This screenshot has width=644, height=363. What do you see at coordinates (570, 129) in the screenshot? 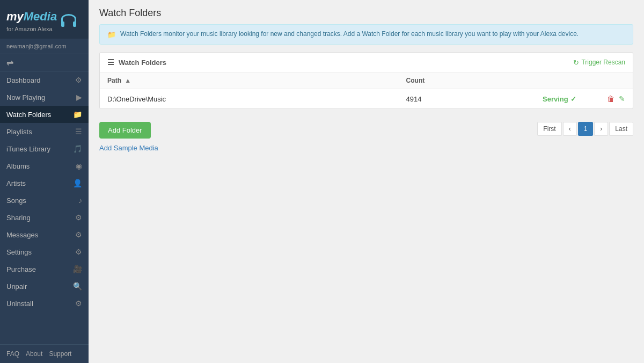
I see `page-prev-button: ‹` at bounding box center [570, 129].